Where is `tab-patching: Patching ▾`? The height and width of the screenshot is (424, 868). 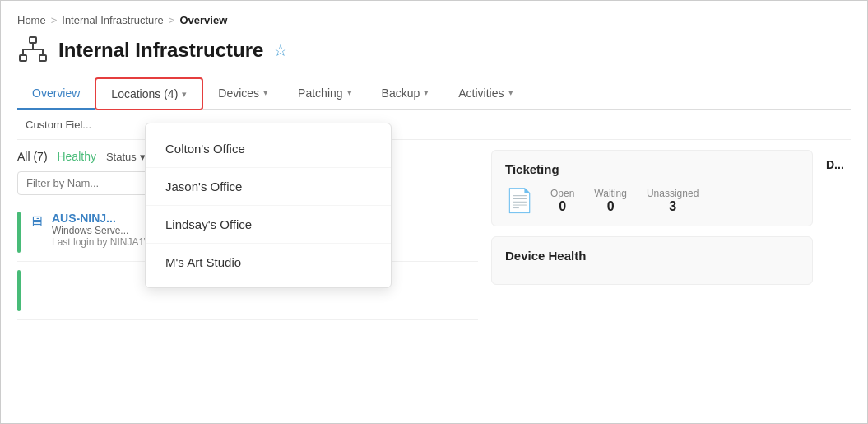
tab-patching: Patching ▾ is located at coordinates (324, 94).